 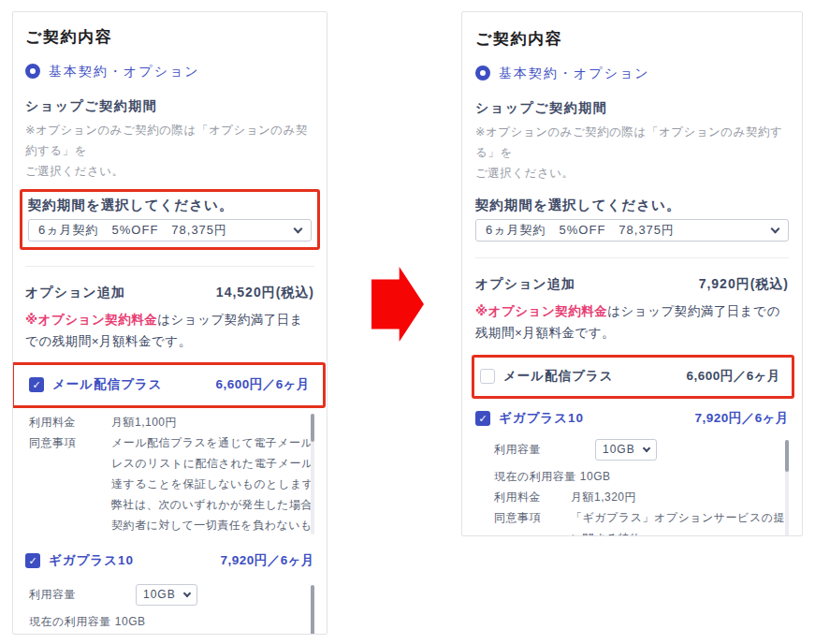 What do you see at coordinates (165, 422) in the screenshot?
I see `detail-row-fee: 利用料金 月額1,100円` at bounding box center [165, 422].